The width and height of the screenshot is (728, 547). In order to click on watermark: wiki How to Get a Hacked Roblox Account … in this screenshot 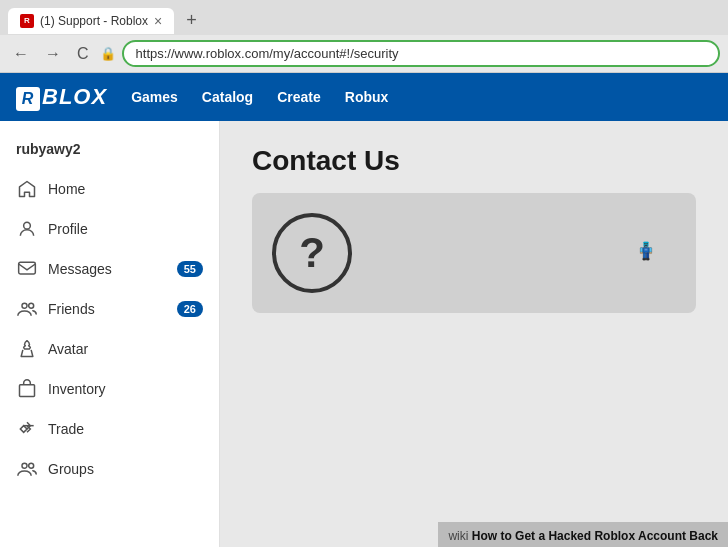, I will do `click(583, 534)`.